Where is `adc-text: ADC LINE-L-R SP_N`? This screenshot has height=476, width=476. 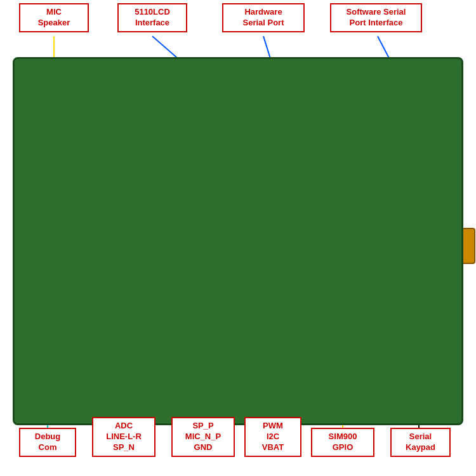 adc-text: ADC LINE-L-R SP_N is located at coordinates (124, 437).